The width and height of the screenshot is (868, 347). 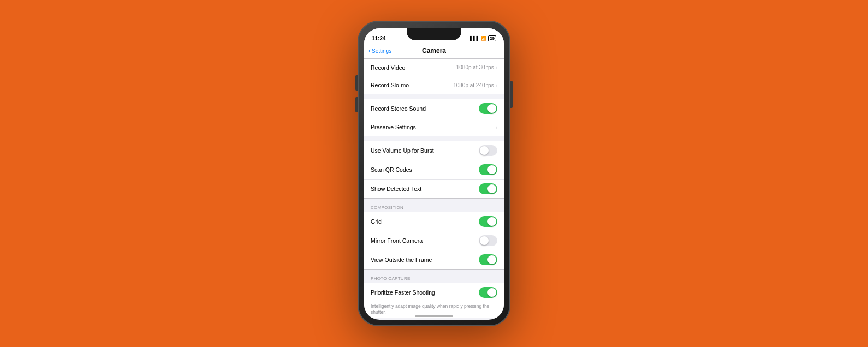 I want to click on back-label: Settings, so click(x=382, y=51).